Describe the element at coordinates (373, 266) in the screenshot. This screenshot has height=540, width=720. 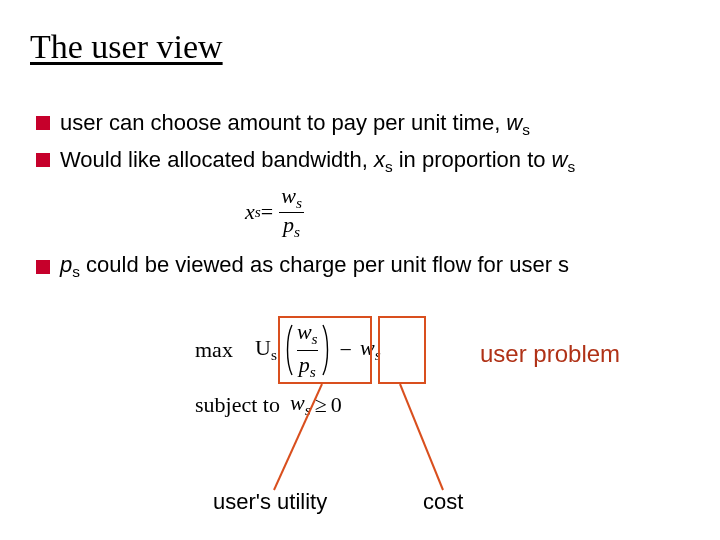
I see `bullet-3-text: ps could be viewed as charge per unit fl…` at that location.